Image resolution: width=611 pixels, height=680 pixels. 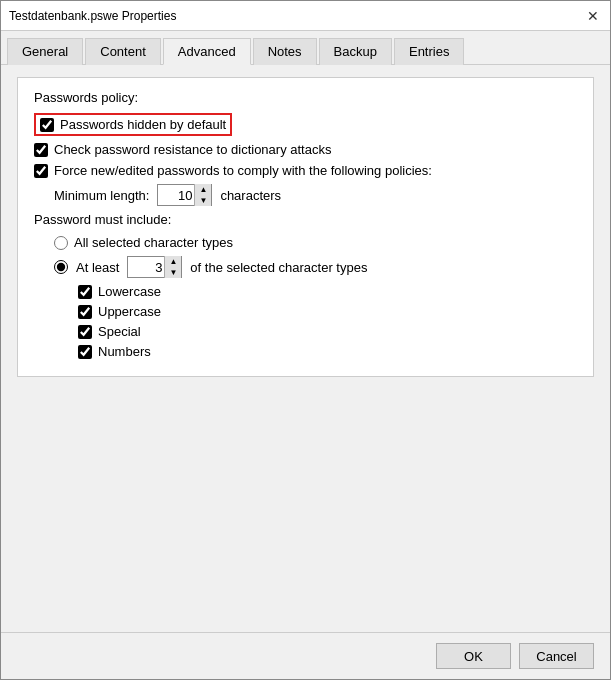 What do you see at coordinates (278, 268) in the screenshot?
I see `at-least-suffix: of the selected character types` at bounding box center [278, 268].